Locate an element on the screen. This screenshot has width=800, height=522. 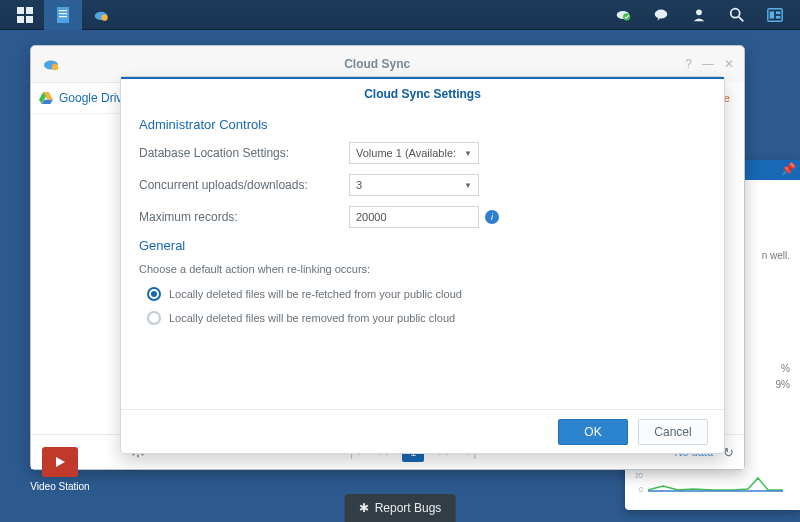
radio-refetch-label: Locally deleted files will be re-fetched… is located at coordinates (316, 294).